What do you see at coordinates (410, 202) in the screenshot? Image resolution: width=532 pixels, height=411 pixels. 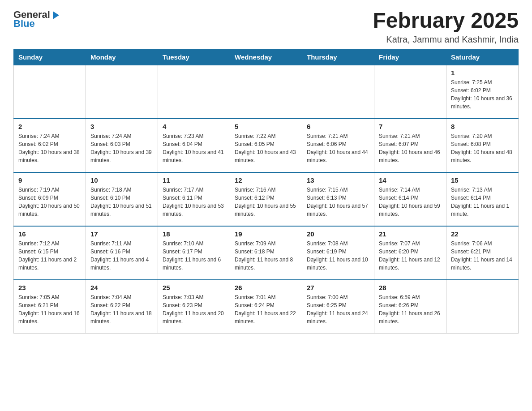 I see `day-info: Sunrise: 7:14 AM Sunset: 6:14 PM Dayligh…` at bounding box center [410, 202].